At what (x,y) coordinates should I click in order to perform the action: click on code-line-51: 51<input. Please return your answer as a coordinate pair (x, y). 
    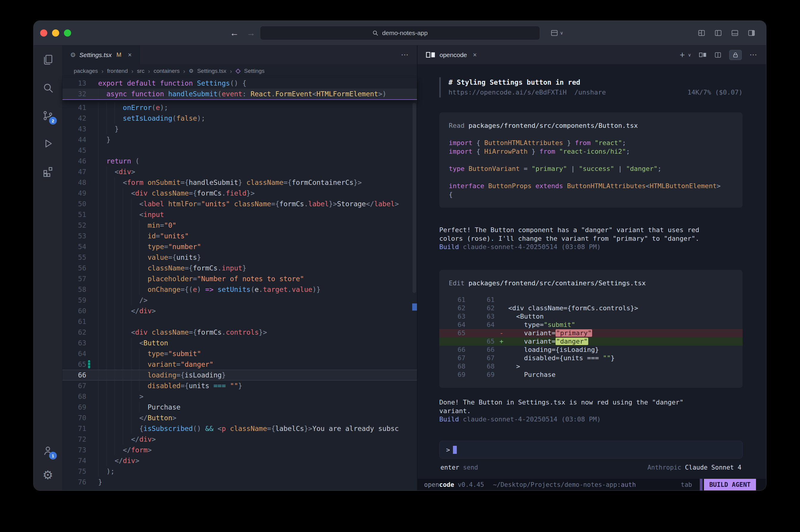
    Looking at the image, I should click on (240, 214).